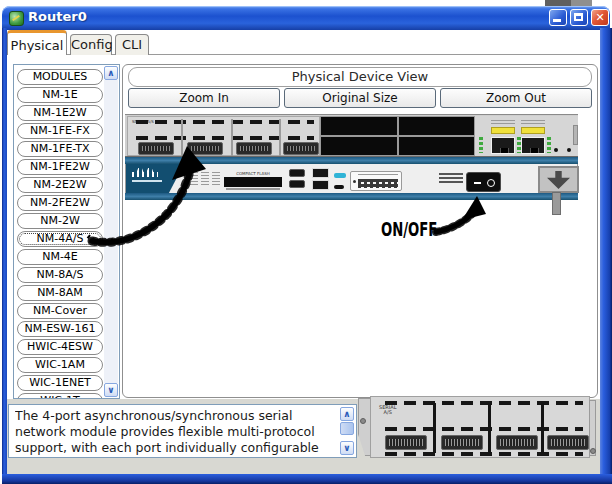 The image size is (612, 484). I want to click on on-off-annotation: ON/OFF, so click(409, 229).